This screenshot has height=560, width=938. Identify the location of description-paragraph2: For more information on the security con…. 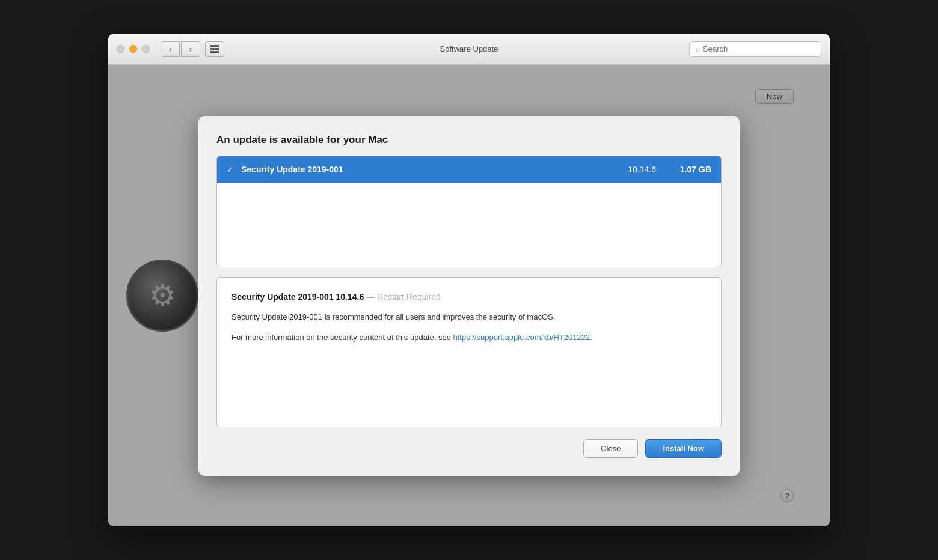
(469, 338).